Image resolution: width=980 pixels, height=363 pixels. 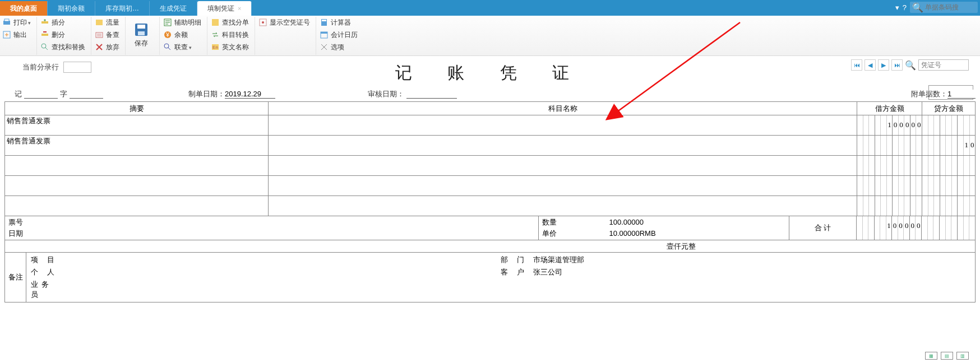 What do you see at coordinates (823, 228) in the screenshot?
I see `sum-label: 合 计` at bounding box center [823, 228].